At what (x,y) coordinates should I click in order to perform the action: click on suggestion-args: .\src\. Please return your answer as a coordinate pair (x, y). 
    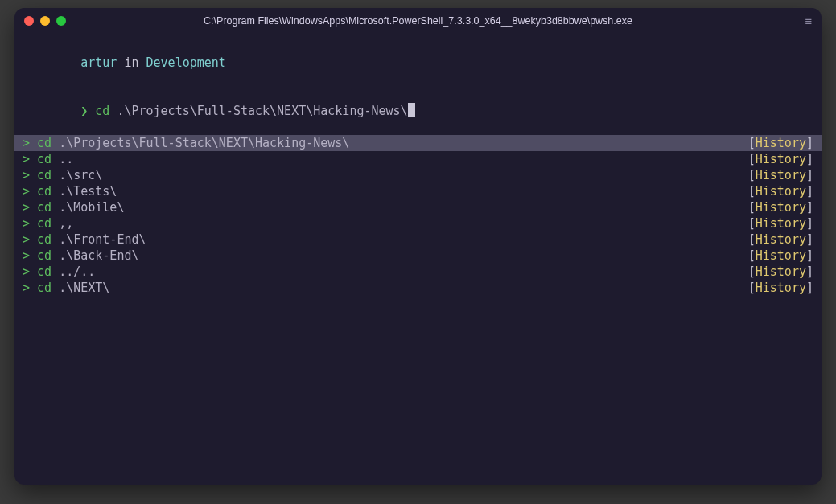
    Looking at the image, I should click on (80, 175).